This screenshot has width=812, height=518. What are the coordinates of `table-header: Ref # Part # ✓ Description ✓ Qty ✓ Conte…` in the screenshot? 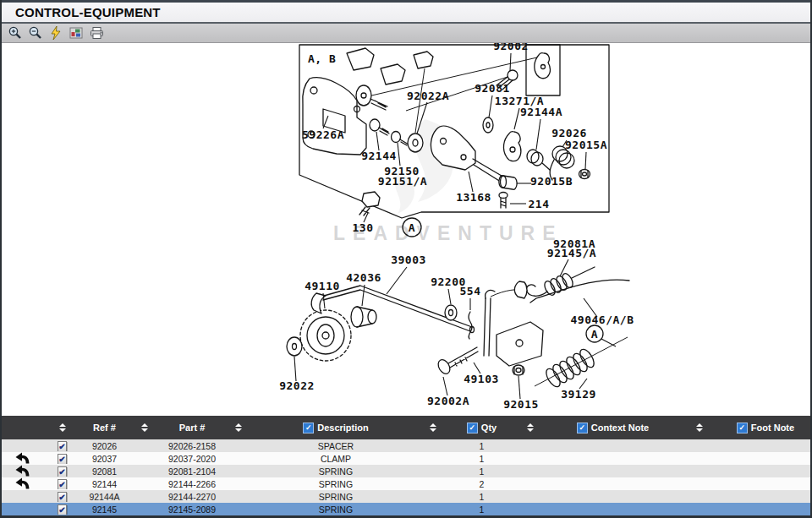 It's located at (406, 428).